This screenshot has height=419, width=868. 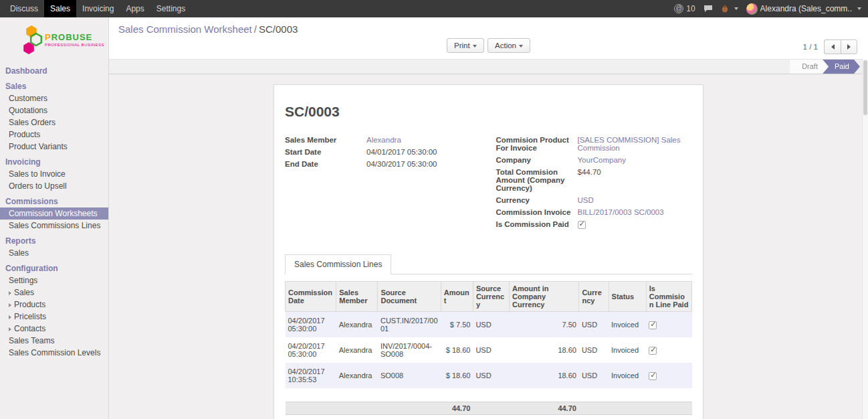 I want to click on commission-product-link: [SALES COMMISSION] Sales Commission, so click(x=629, y=144).